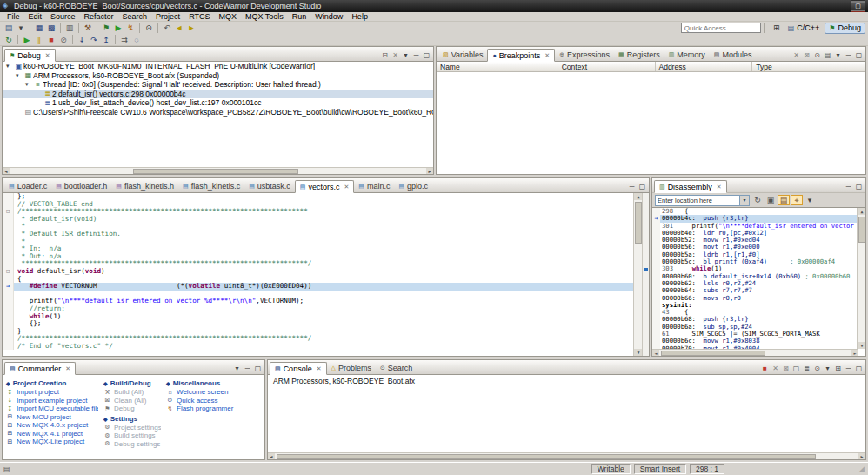 This screenshot has width=868, height=475. Describe the element at coordinates (322, 264) in the screenshot. I see `code-line: ****************************************…` at that location.